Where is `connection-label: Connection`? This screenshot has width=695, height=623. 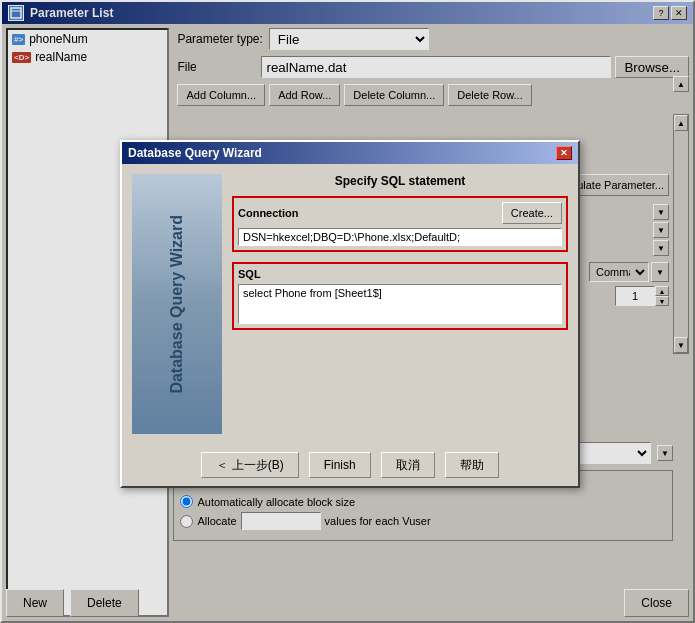 connection-label: Connection is located at coordinates (268, 213).